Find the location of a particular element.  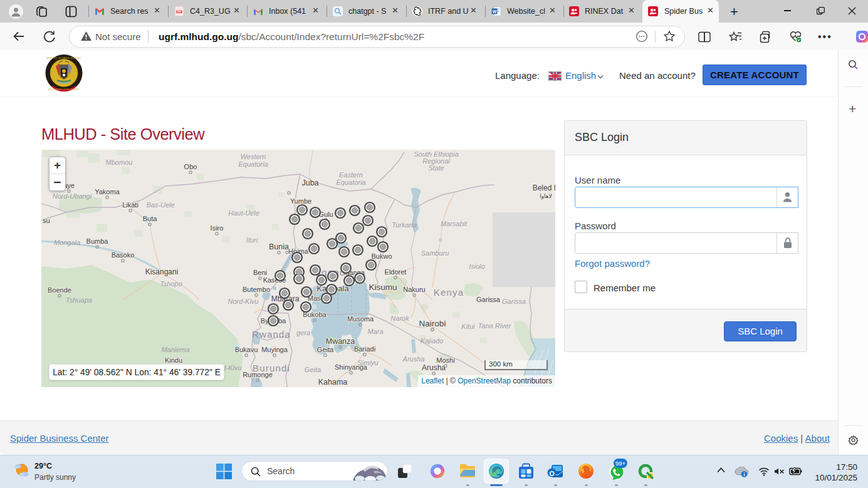

svg-text: Nord-Ubangi is located at coordinates (73, 196).